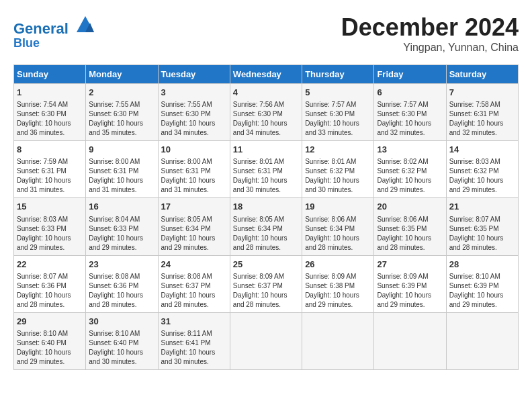 This screenshot has height=411, width=532. What do you see at coordinates (410, 265) in the screenshot?
I see `day-number: 27` at bounding box center [410, 265].